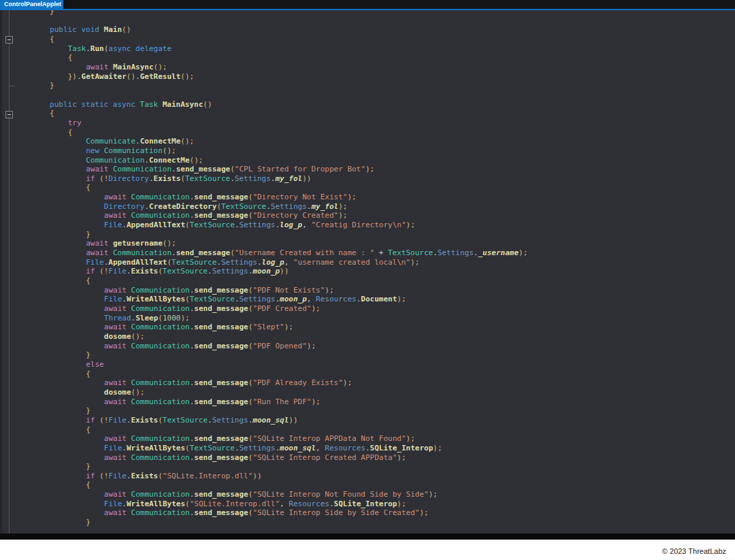  What do you see at coordinates (369, 77) in the screenshot?
I see `code-line: }).GetAwaiter().GetResult();` at bounding box center [369, 77].